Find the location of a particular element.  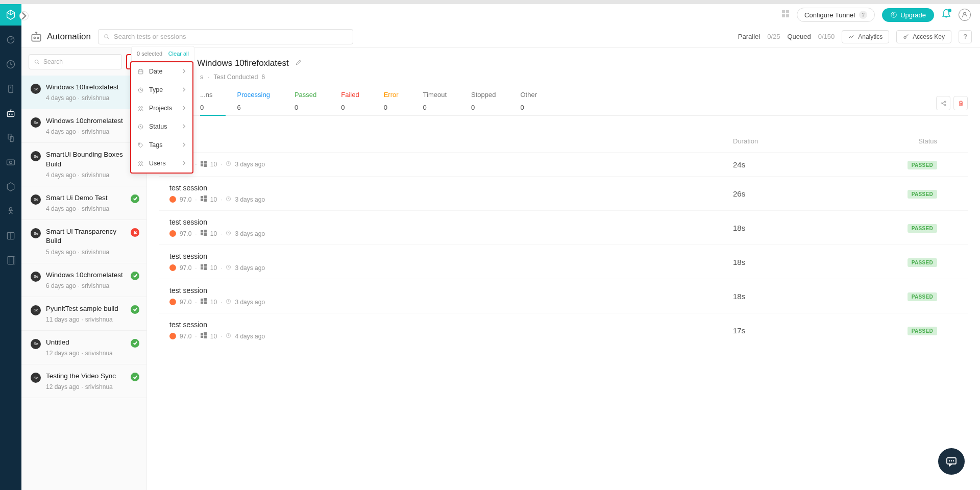

logo-icon is located at coordinates (11, 15).